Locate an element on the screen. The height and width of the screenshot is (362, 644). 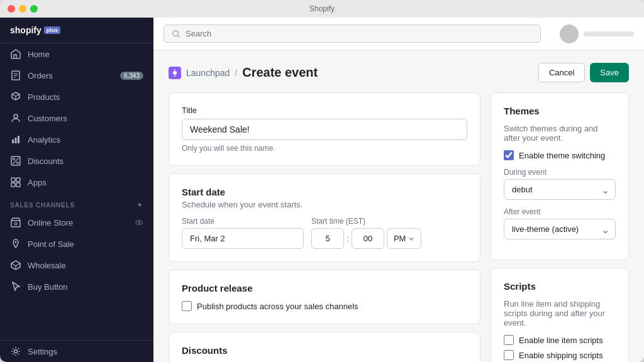
after-event-select: live-theme (active) debut is located at coordinates (560, 229).